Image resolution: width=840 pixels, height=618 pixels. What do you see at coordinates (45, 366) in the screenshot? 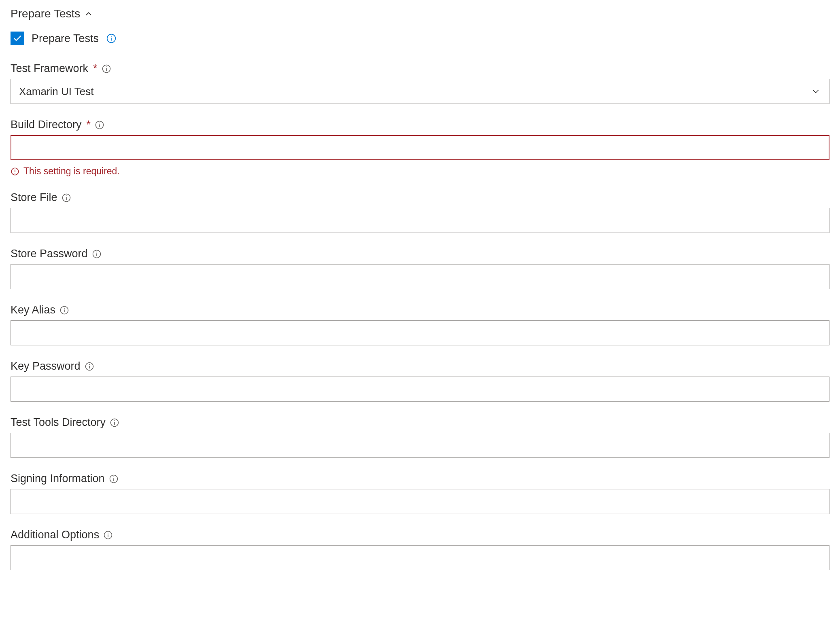
I see `key-password-label: Key Password` at bounding box center [45, 366].